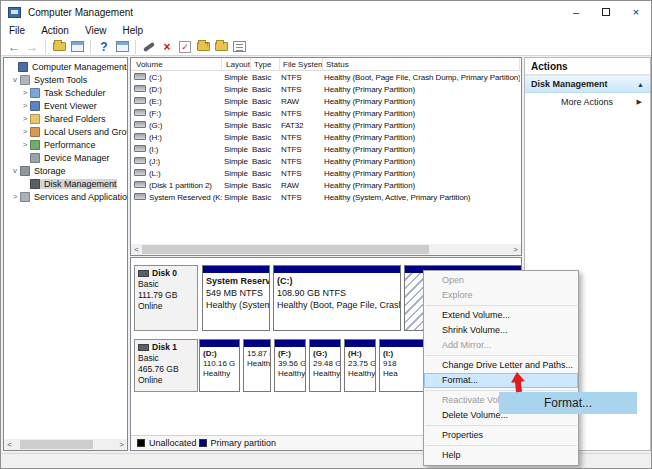 Image resolution: width=652 pixels, height=469 pixels. Describe the element at coordinates (257, 366) in the screenshot. I see `partition: 15.87 (Health` at that location.